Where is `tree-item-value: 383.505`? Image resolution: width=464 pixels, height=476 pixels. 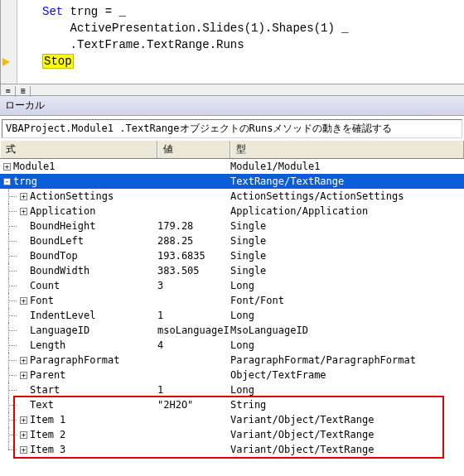
tree-item-value: 383.505 is located at coordinates (194, 271).